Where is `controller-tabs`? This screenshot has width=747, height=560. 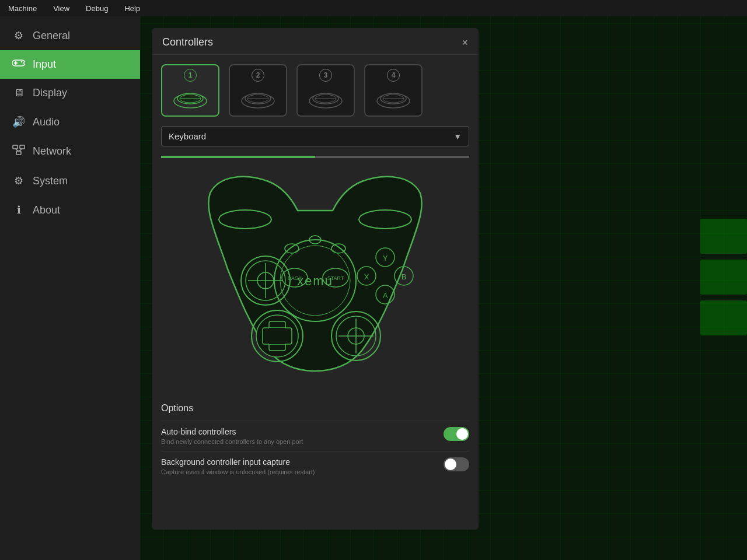 controller-tabs is located at coordinates (315, 157).